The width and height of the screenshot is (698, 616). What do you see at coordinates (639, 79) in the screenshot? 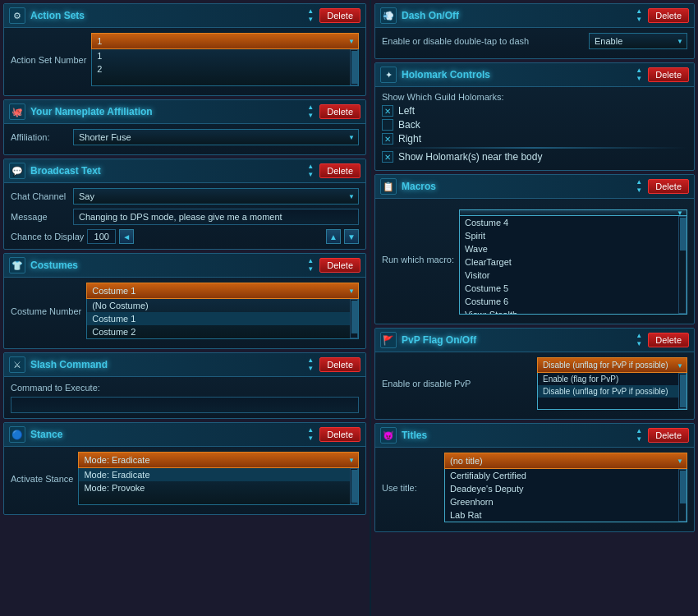
I see `holomark-arrow-down: ▼` at bounding box center [639, 79].